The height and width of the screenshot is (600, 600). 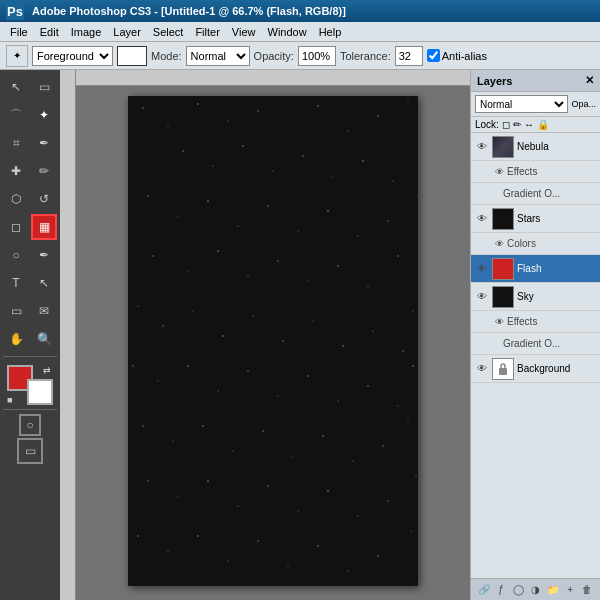 What do you see at coordinates (17, 56) in the screenshot?
I see `tool-options-icon: ✦` at bounding box center [17, 56].